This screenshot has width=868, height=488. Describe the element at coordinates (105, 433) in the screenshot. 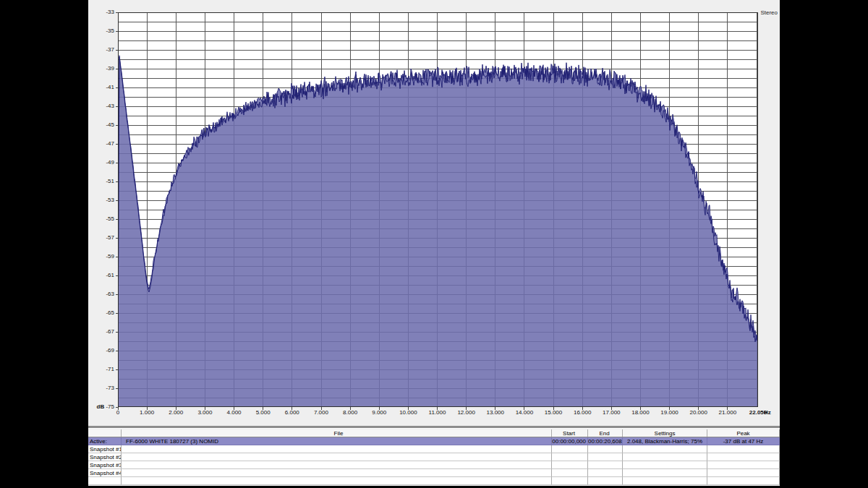

I see `column-header-label` at that location.